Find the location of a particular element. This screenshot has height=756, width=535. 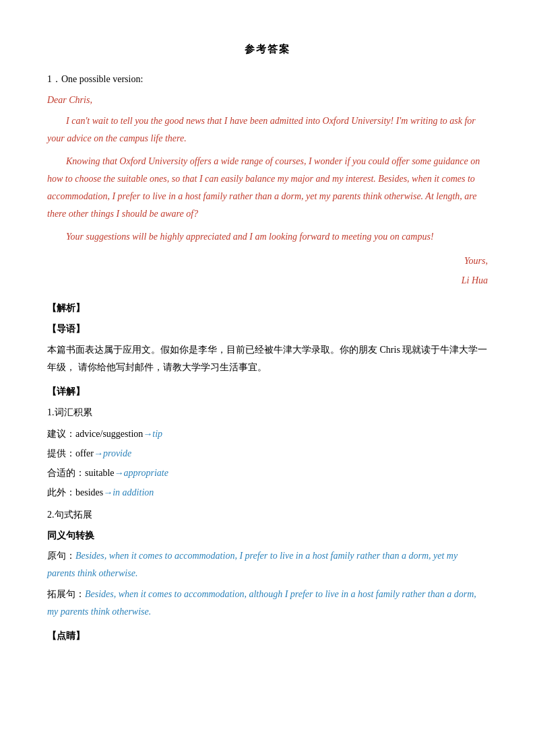

vocab-chinese-0: 建议： is located at coordinates (61, 434).